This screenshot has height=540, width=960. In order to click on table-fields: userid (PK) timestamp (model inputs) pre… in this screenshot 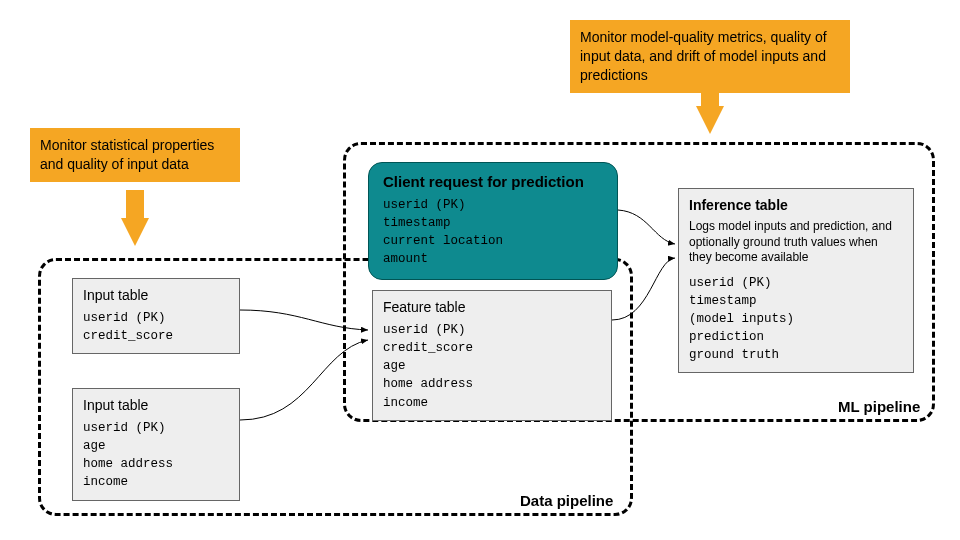, I will do `click(796, 320)`.